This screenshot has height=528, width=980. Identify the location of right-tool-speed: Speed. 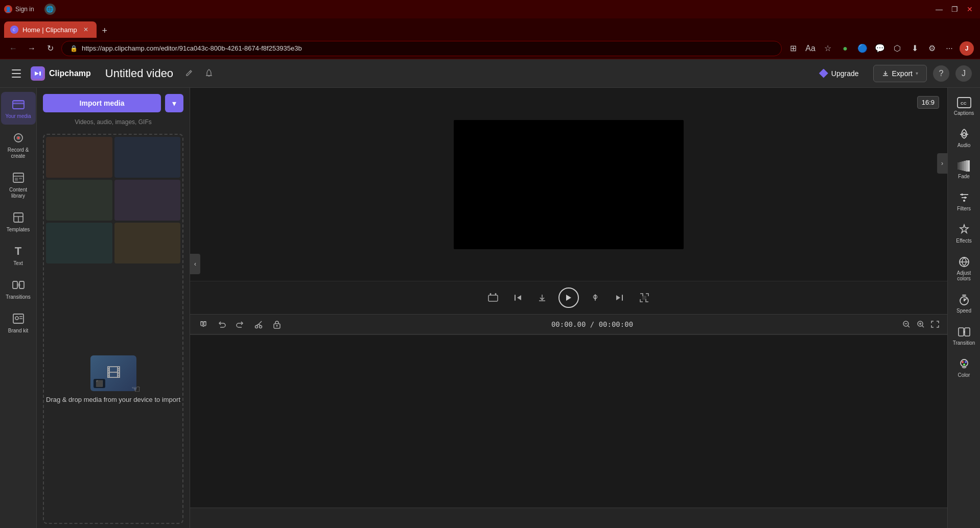
(964, 303).